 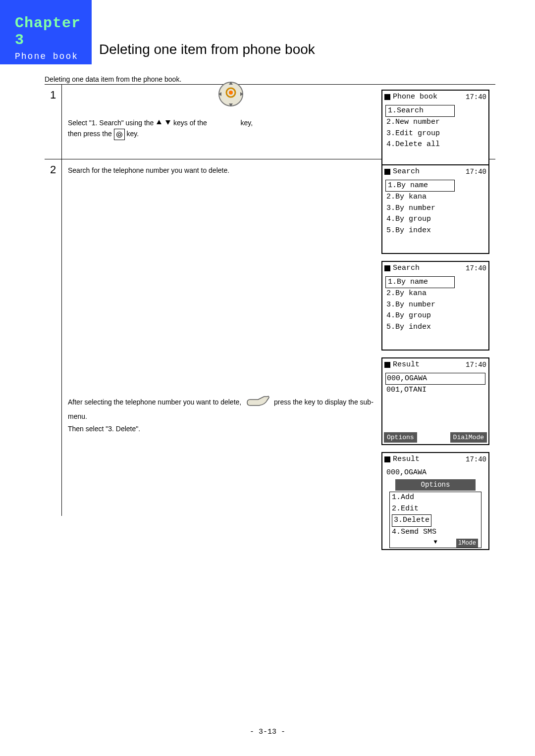 What do you see at coordinates (435, 485) in the screenshot?
I see `popup-title: Options` at bounding box center [435, 485].